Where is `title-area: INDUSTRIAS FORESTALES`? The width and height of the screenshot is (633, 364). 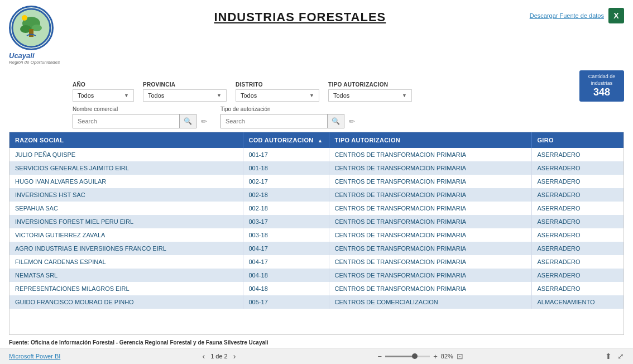 title-area: INDUSTRIAS FORESTALES is located at coordinates (300, 15).